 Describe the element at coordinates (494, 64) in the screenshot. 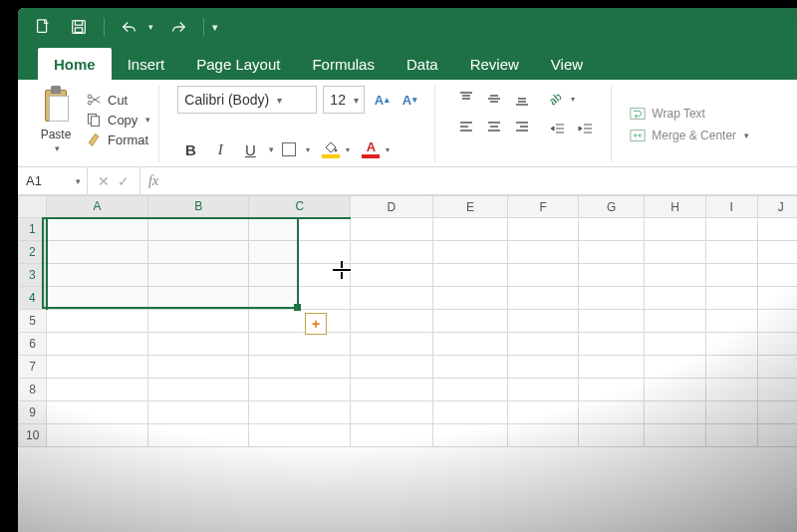

I see `tab-review: Review` at that location.